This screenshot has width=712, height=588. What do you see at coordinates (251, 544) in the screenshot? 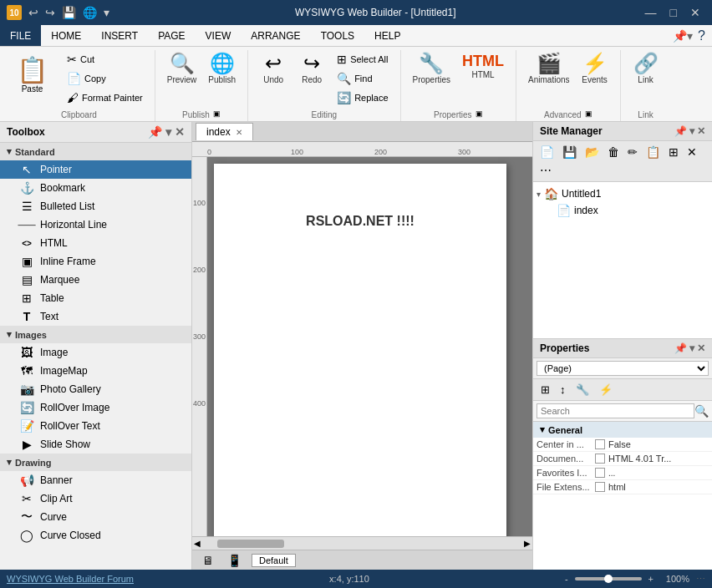
I see `scroll-thumb-h` at bounding box center [251, 544].